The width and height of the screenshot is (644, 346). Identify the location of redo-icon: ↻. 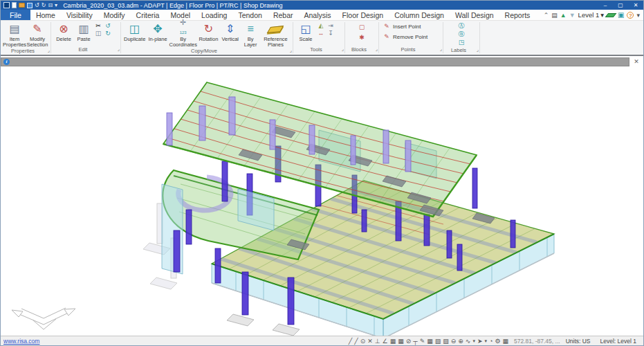
(44, 6).